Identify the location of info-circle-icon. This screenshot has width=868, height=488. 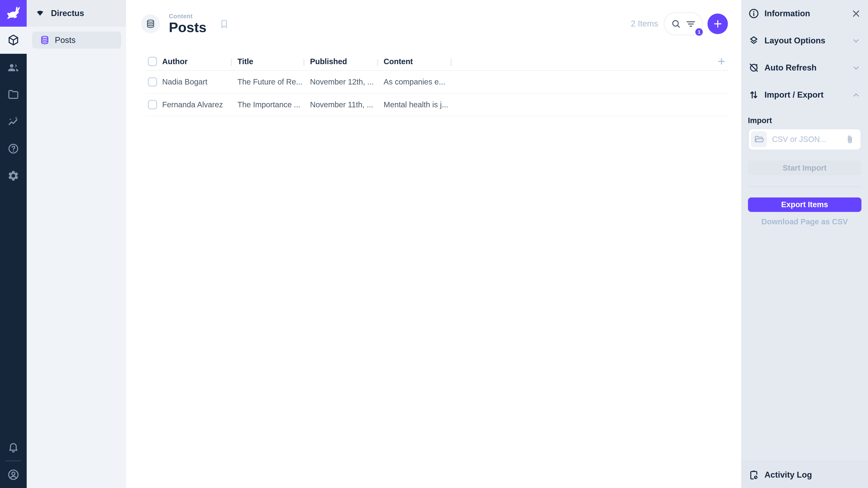
(754, 13).